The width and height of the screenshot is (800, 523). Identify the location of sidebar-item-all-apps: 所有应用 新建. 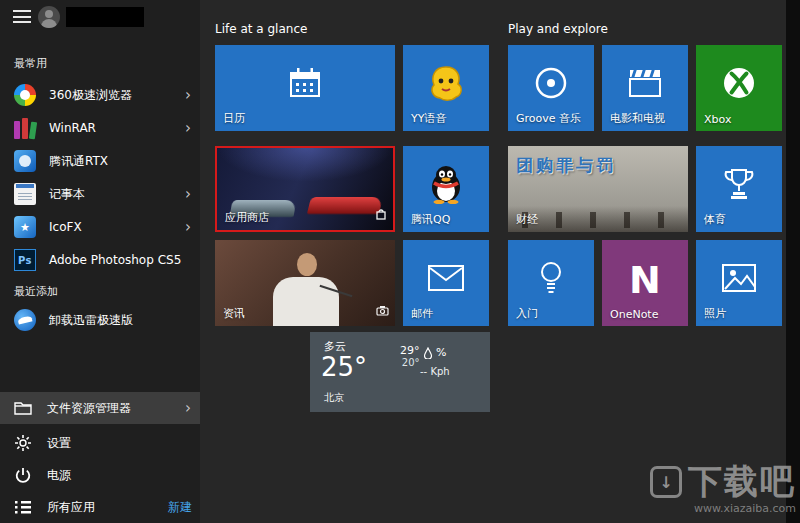
(100, 507).